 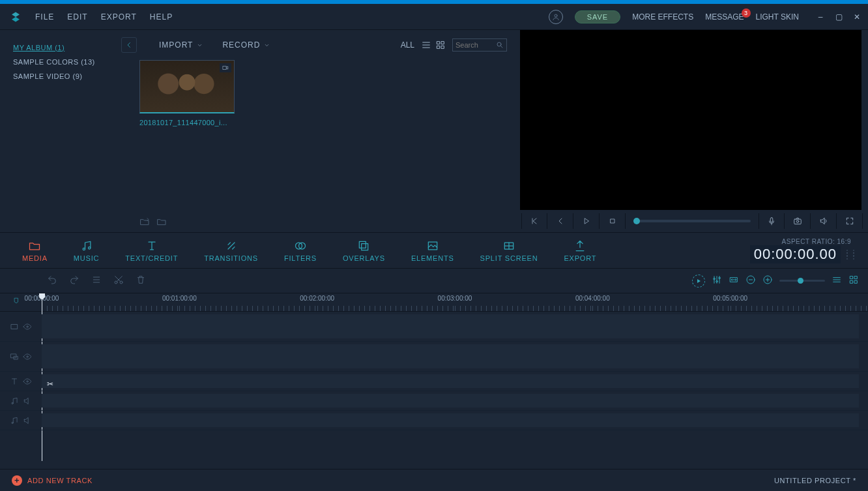 I want to click on stop-button, so click(x=613, y=221).